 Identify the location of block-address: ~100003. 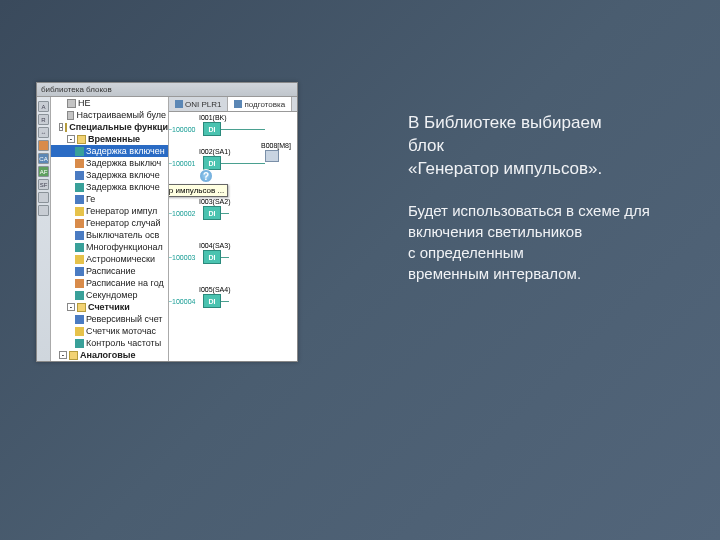
(182, 258).